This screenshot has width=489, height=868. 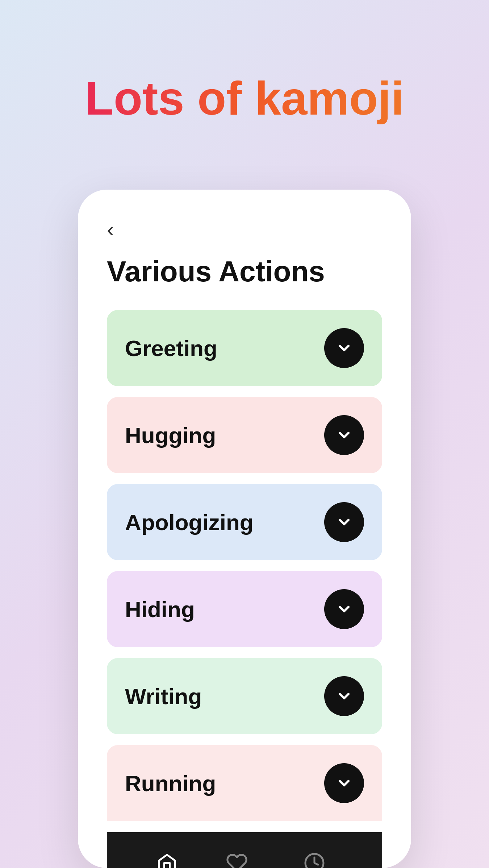 What do you see at coordinates (244, 348) in the screenshot?
I see `category-item-greeting: Greeting` at bounding box center [244, 348].